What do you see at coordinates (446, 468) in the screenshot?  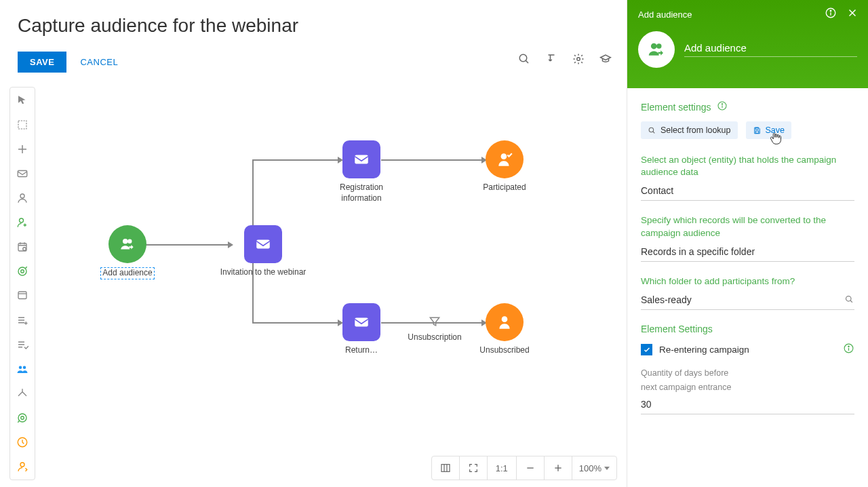 I see `minimap-toggle` at bounding box center [446, 468].